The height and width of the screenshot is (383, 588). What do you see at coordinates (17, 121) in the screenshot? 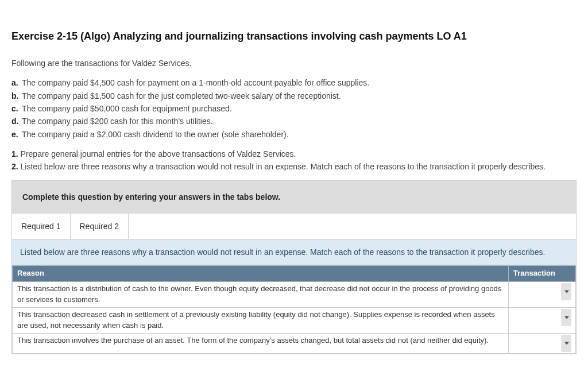
I see `item-label: d.` at bounding box center [17, 121].